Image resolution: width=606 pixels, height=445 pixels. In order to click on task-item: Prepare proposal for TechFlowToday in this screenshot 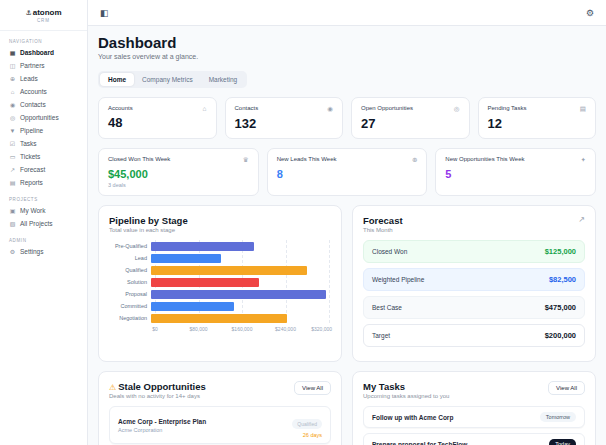, I will do `click(474, 439)`.